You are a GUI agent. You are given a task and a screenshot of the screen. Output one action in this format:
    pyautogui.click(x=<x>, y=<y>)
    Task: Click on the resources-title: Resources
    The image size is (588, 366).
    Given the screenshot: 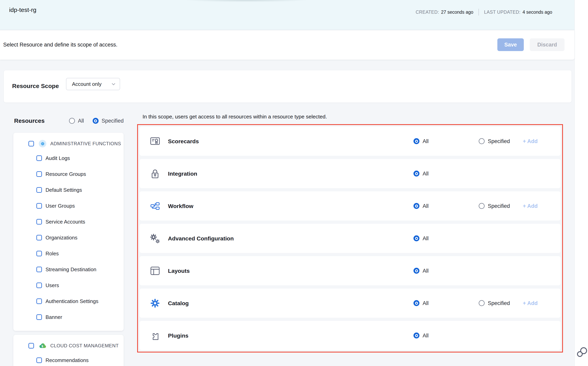 What is the action you would take?
    pyautogui.click(x=29, y=121)
    